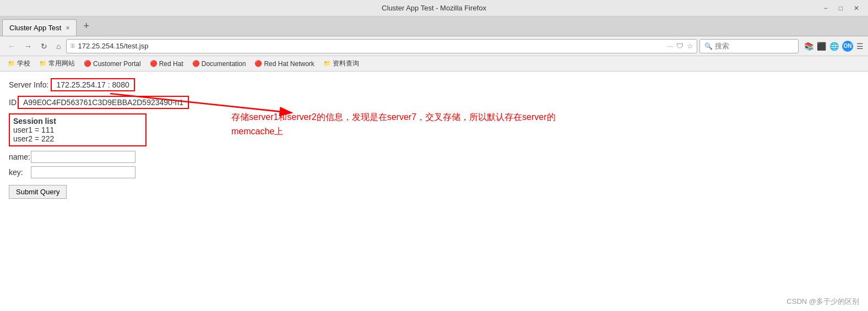 The width and height of the screenshot is (868, 311). What do you see at coordinates (78, 130) in the screenshot?
I see `session-list-item-1: user1 = 111` at bounding box center [78, 130].